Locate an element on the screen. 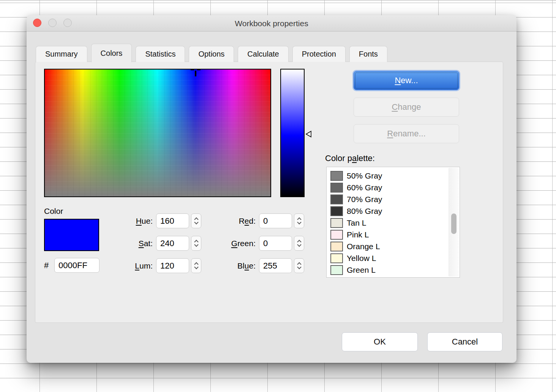 Image resolution: width=556 pixels, height=392 pixels. hue-saturation-field is located at coordinates (158, 133).